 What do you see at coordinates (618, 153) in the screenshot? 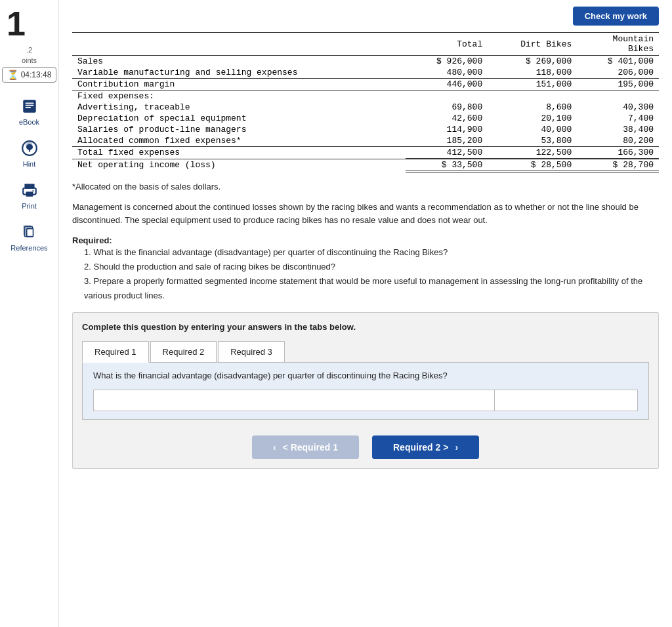
I see `row-mountain: 166,300` at bounding box center [618, 153].